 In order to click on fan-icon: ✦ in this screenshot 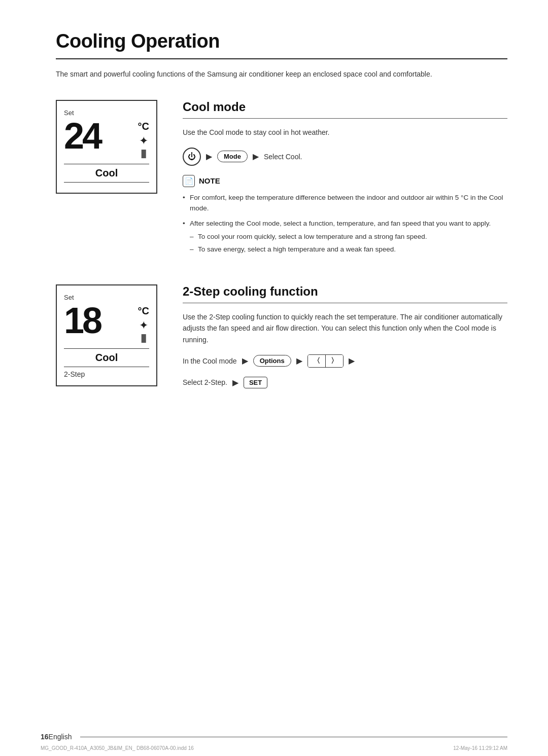, I will do `click(144, 141)`.